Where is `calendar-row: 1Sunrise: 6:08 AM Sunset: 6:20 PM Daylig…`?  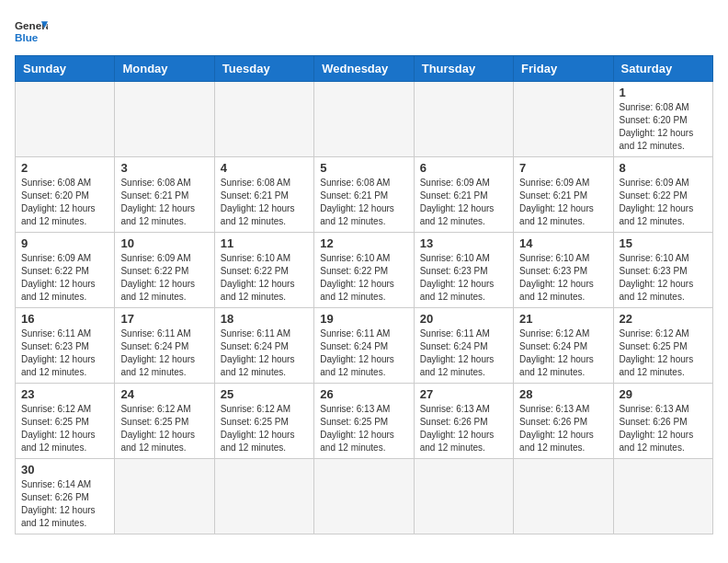
calendar-row: 1Sunrise: 6:08 AM Sunset: 6:20 PM Daylig… is located at coordinates (364, 120).